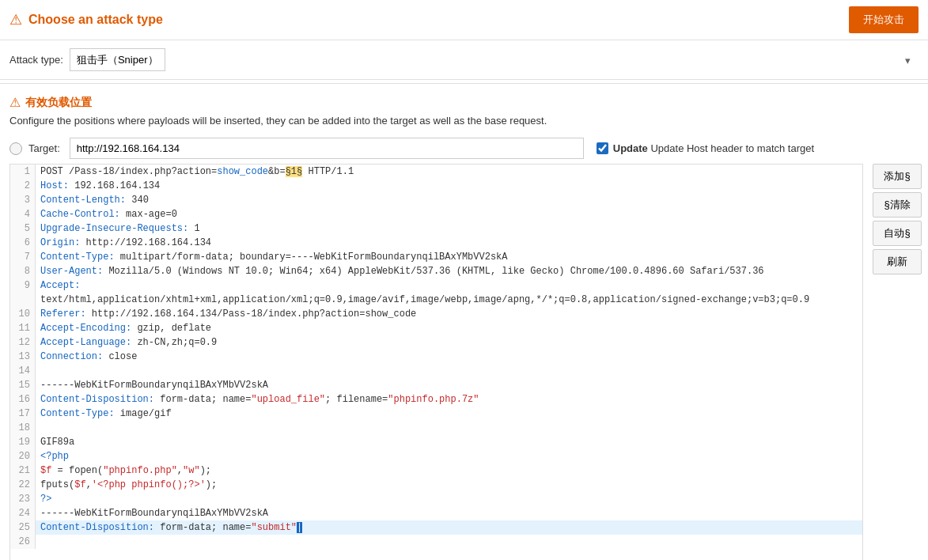 The height and width of the screenshot is (560, 928). Describe the element at coordinates (437, 456) in the screenshot. I see `table-row: 20<?php` at that location.